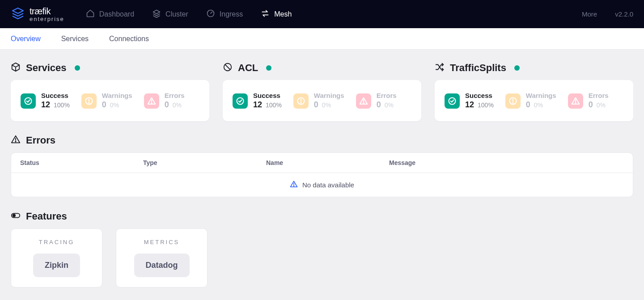 Image resolution: width=644 pixels, height=300 pixels. What do you see at coordinates (322, 175) in the screenshot?
I see `errors-table: Status Type Name Message No data availab…` at bounding box center [322, 175].